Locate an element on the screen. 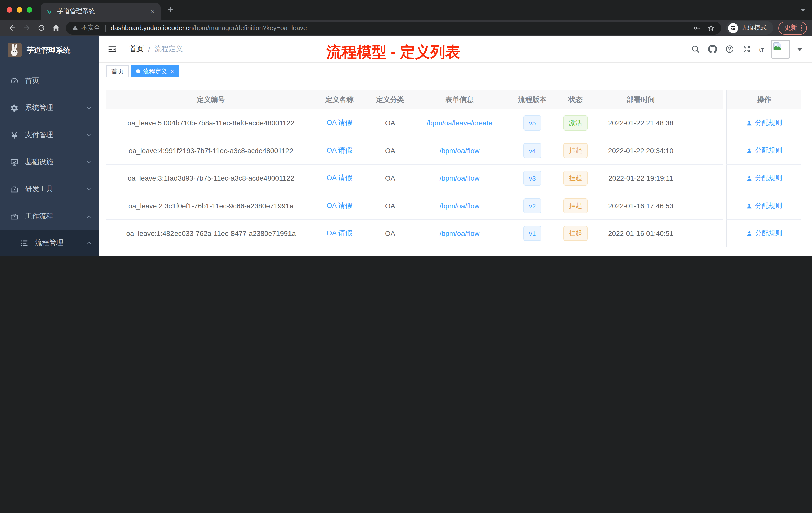 The height and width of the screenshot is (513, 812). window-minimize-button is located at coordinates (20, 10).